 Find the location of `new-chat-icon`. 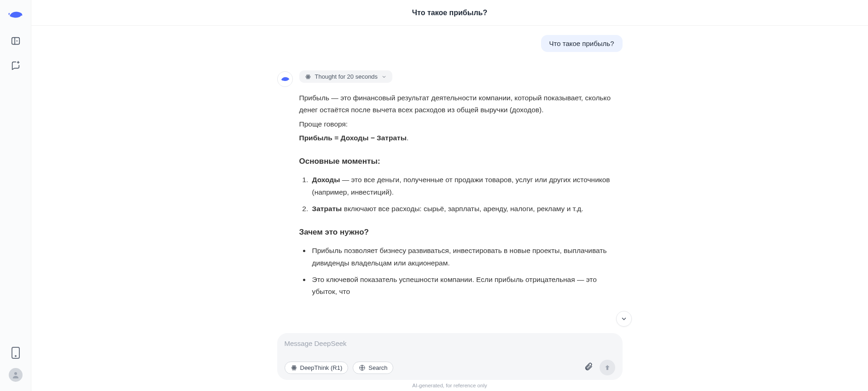

new-chat-icon is located at coordinates (16, 65).